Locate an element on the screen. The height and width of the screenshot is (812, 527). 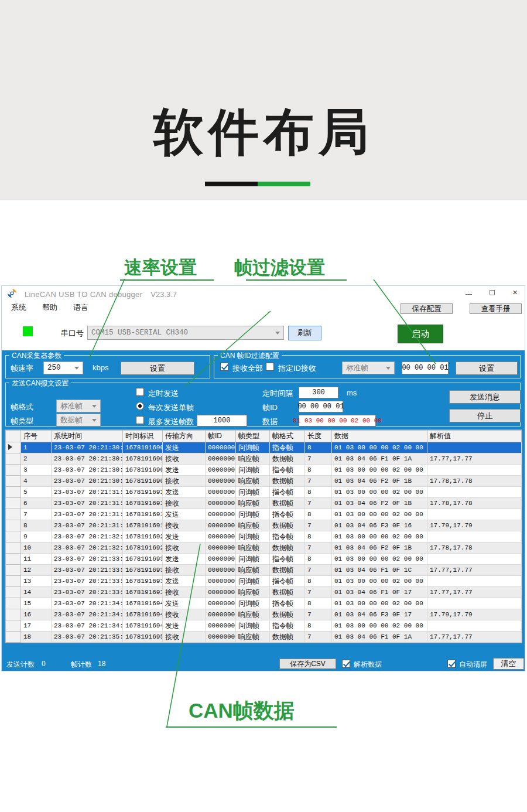
maximize-icon is located at coordinates (492, 293).